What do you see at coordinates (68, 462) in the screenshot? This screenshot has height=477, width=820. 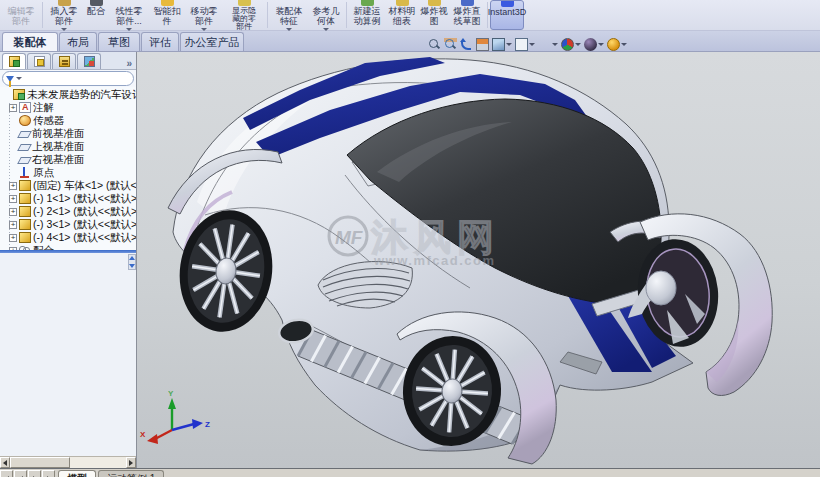 I see `panel-horizontal-scrollbar` at bounding box center [68, 462].